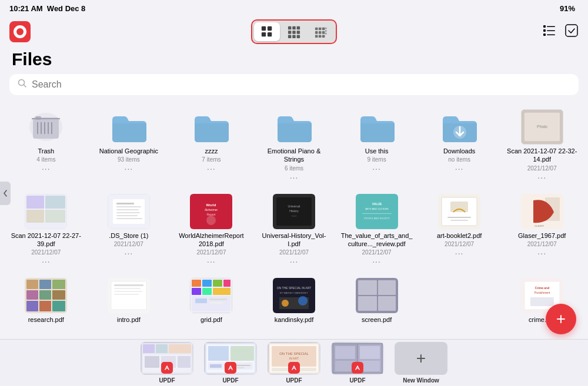 The image size is (588, 386). What do you see at coordinates (294, 85) in the screenshot?
I see `search-bar` at bounding box center [294, 85].